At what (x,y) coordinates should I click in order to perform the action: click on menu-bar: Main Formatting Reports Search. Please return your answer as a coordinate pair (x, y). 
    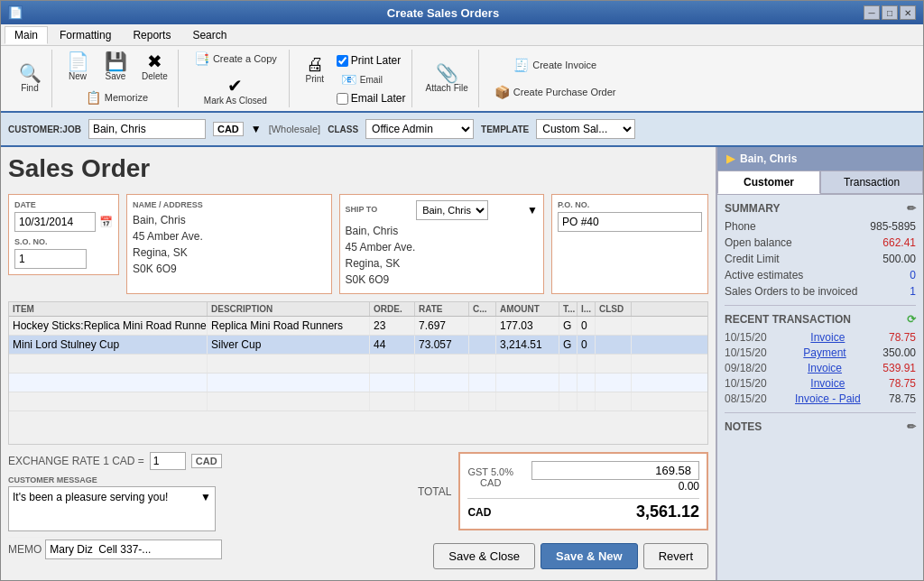
    Looking at the image, I should click on (462, 35).